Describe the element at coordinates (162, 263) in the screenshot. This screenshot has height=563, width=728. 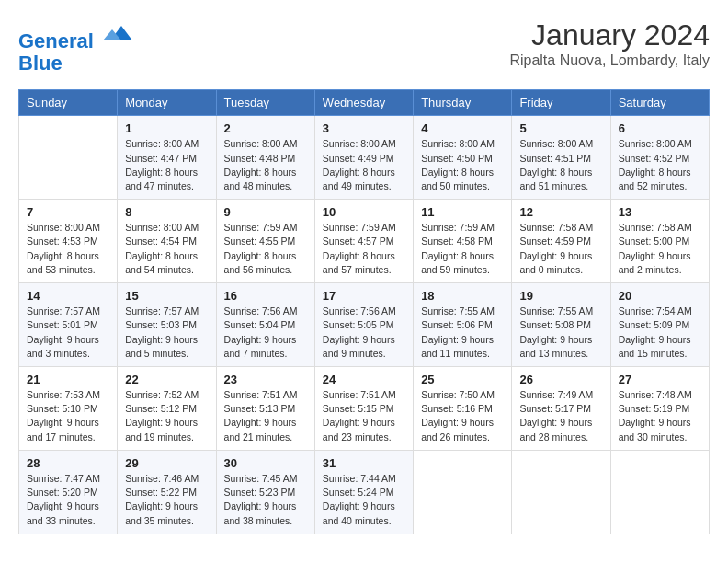
I see `daylight-text: Daylight: 8 hours and 54 minutes.` at that location.